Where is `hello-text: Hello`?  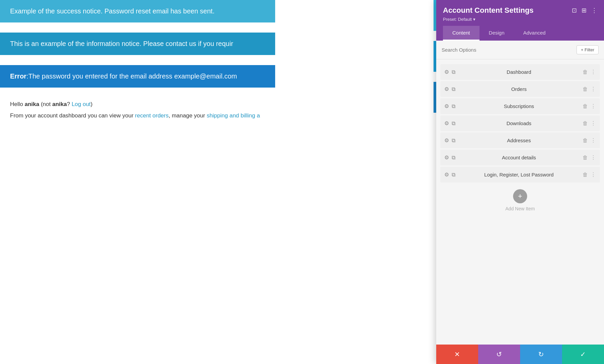 hello-text: Hello is located at coordinates (17, 104).